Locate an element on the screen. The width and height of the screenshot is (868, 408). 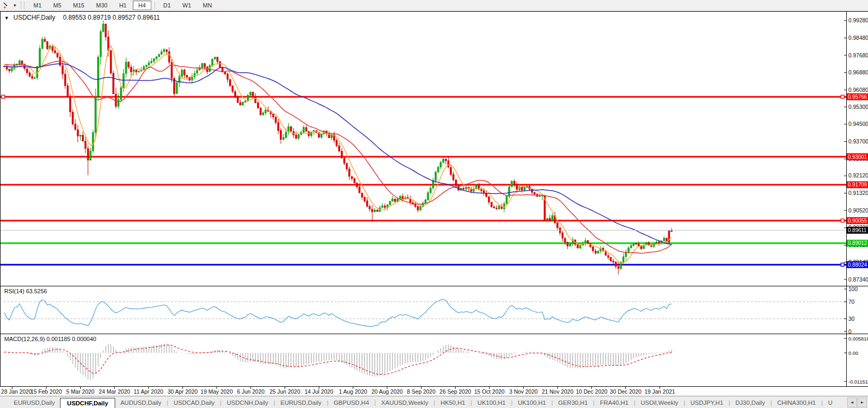
tab-scroll-arrows: ◄ ► is located at coordinates (857, 403).